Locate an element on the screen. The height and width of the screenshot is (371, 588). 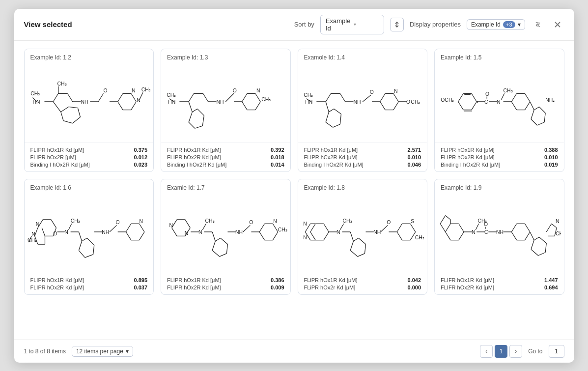
card-properties: FLIPR hOx1R Kd [μM] 0.388 FLIPR hOx2R Kd… is located at coordinates (499, 157).